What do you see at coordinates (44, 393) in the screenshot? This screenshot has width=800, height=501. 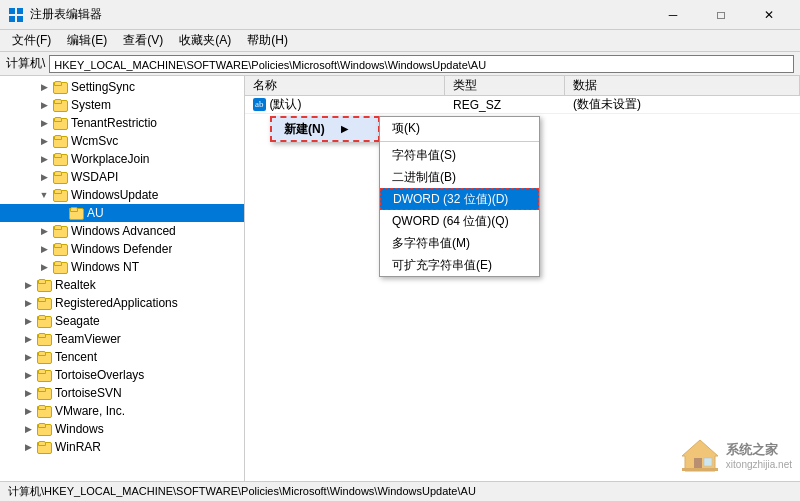 I see `folder-icon-tortoisesvn` at bounding box center [44, 393].